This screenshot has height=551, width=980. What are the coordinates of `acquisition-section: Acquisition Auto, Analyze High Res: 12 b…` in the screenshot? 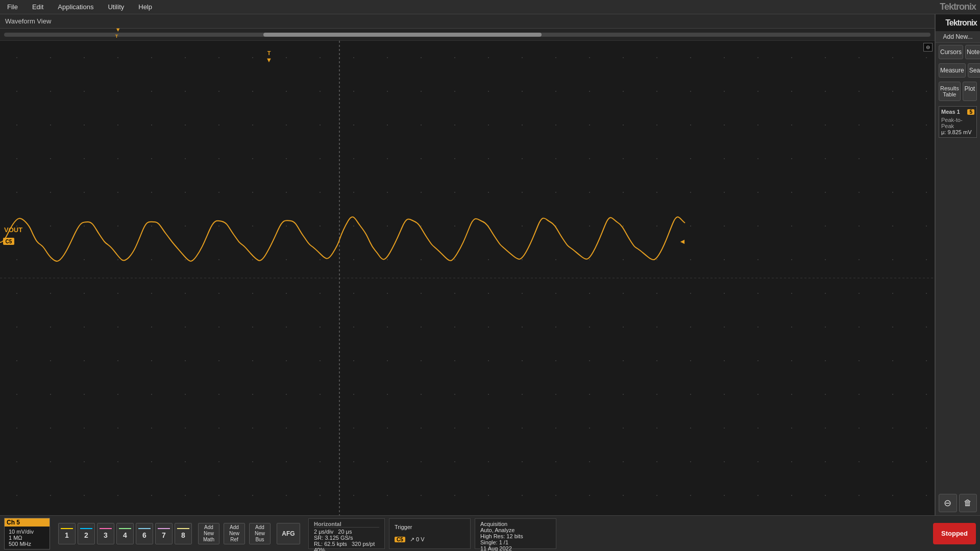 It's located at (516, 534).